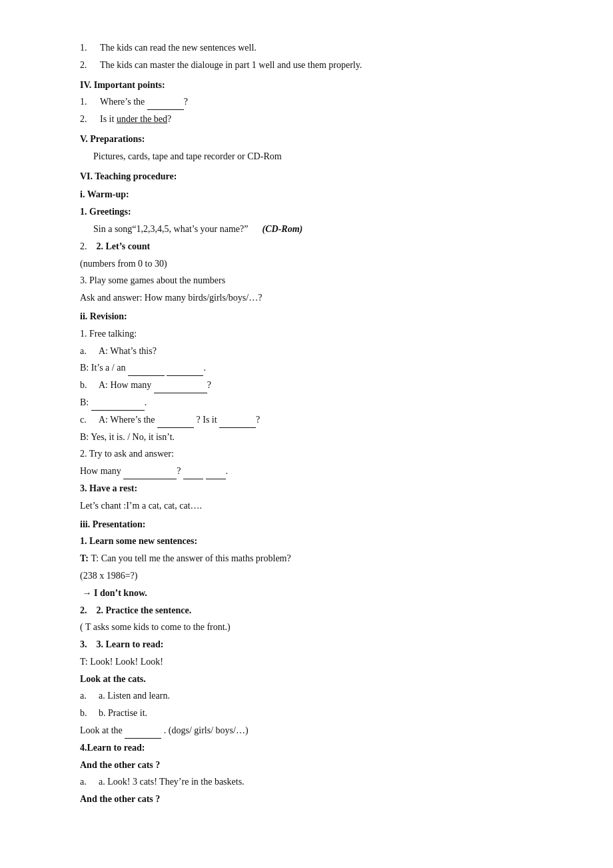 This screenshot has height=868, width=613. Describe the element at coordinates (313, 139) in the screenshot. I see `preparations-heading: V. Preparations:` at that location.